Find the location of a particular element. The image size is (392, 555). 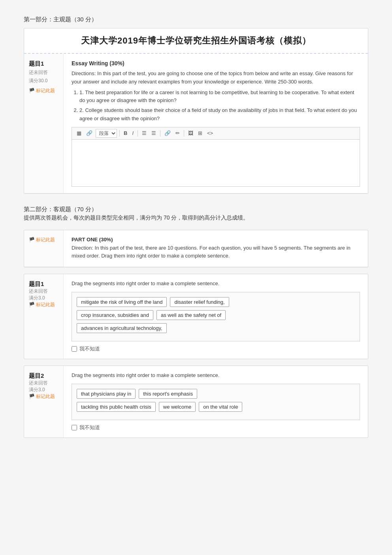

drag-q2-row2: tackling this public health crisis we we… is located at coordinates (216, 407).